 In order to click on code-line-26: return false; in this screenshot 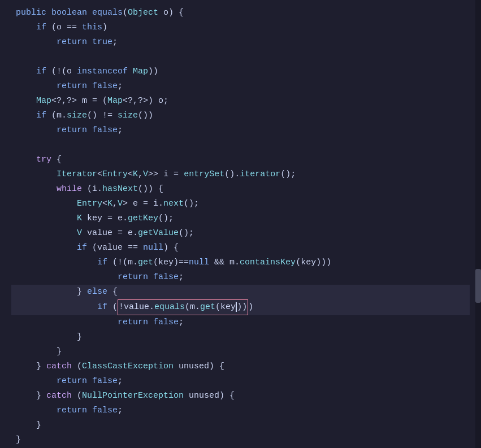, I will do `click(241, 381)`.